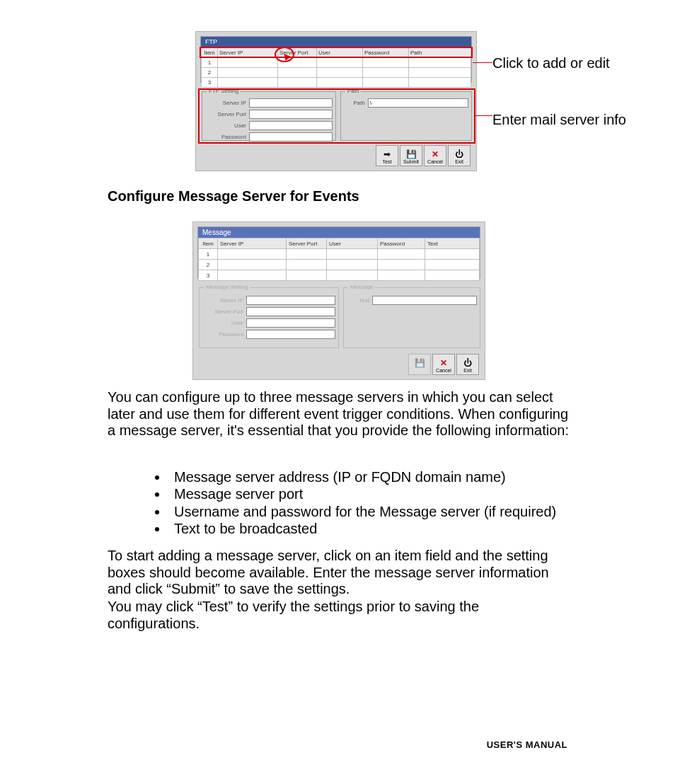 The height and width of the screenshot is (784, 675). What do you see at coordinates (337, 83) in the screenshot?
I see `ftp-row: 3` at bounding box center [337, 83].